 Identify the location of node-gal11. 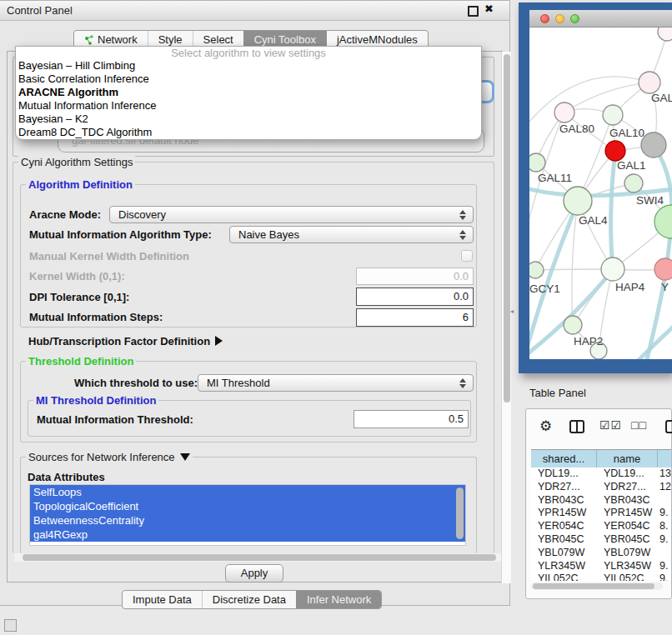
(537, 162).